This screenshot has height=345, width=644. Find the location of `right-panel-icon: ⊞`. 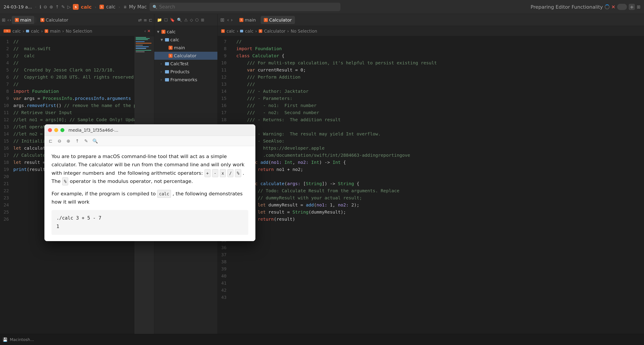

right-panel-icon: ⊞ is located at coordinates (222, 20).